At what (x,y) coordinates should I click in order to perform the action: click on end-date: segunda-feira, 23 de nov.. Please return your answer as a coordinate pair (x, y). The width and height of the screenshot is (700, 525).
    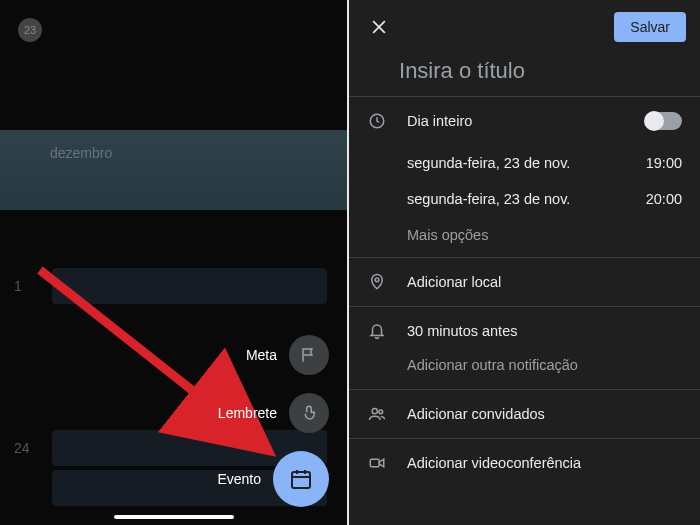
    Looking at the image, I should click on (516, 199).